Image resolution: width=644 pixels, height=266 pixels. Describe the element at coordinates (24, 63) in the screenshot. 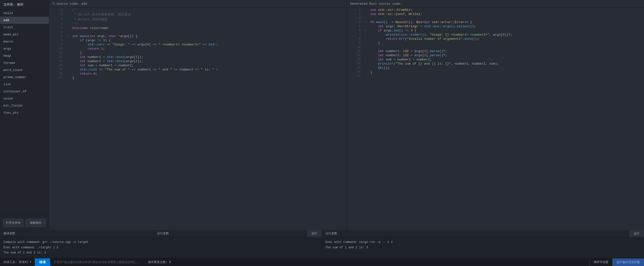

I see `sidebar-item-thread: thread` at that location.